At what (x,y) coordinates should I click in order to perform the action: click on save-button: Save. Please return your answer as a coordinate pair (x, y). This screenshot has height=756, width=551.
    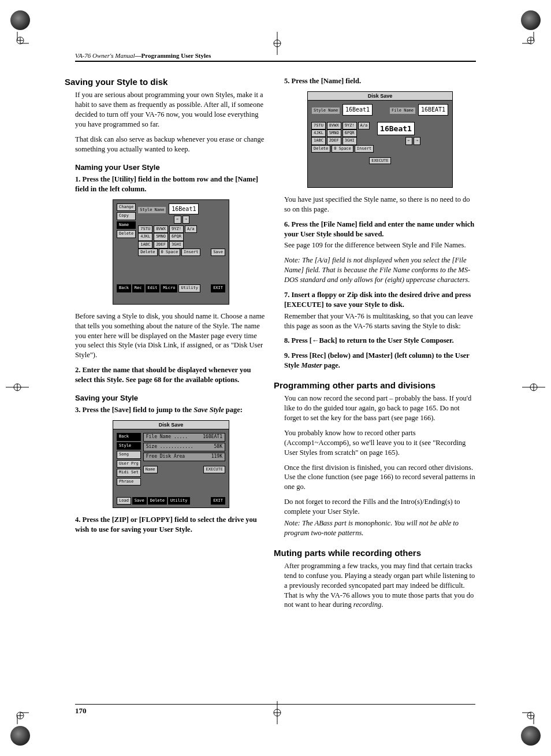
    Looking at the image, I should click on (218, 252).